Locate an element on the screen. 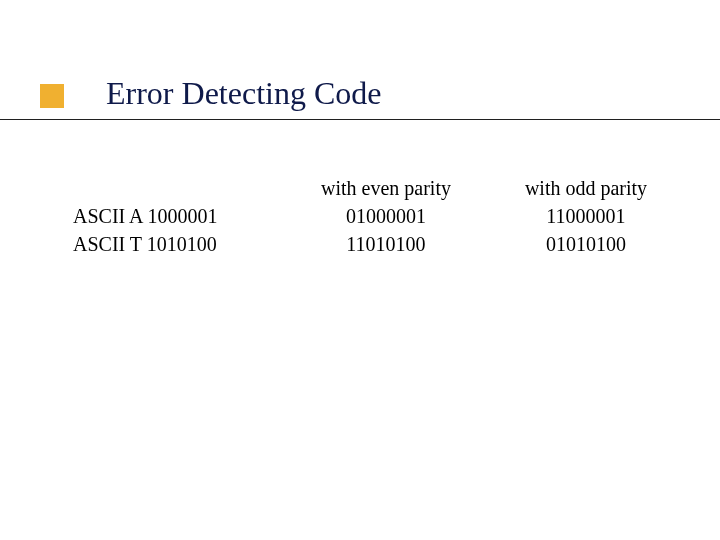  table-header-row: with even parity with odd parity is located at coordinates (380, 188).